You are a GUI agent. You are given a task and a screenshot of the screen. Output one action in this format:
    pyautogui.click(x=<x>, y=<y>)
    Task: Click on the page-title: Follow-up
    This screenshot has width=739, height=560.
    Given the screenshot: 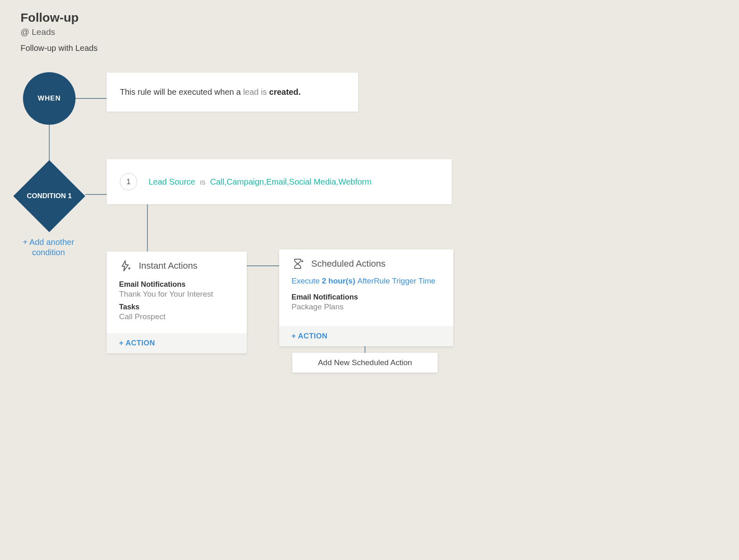 What is the action you would take?
    pyautogui.click(x=59, y=18)
    